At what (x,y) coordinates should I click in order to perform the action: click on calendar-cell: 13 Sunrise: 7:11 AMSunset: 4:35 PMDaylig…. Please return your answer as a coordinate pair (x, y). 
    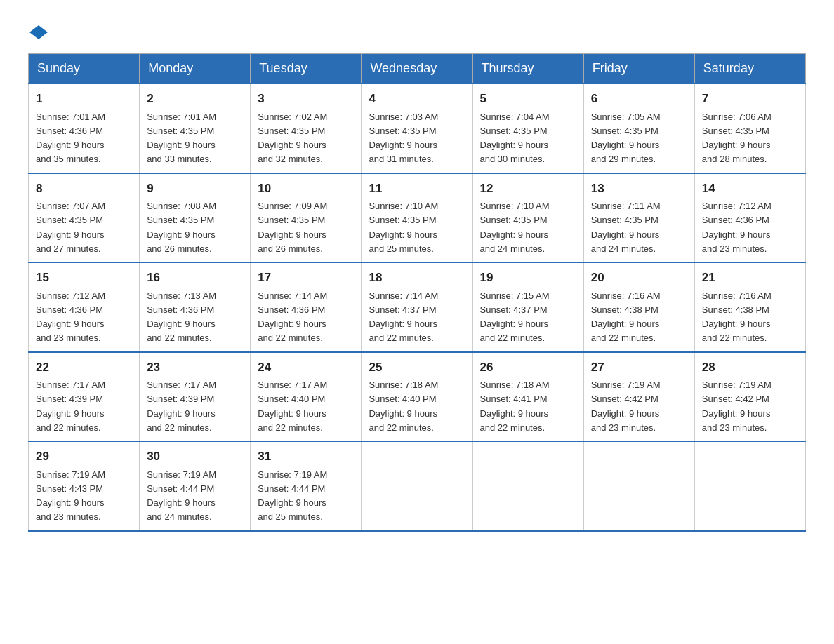
    Looking at the image, I should click on (639, 218).